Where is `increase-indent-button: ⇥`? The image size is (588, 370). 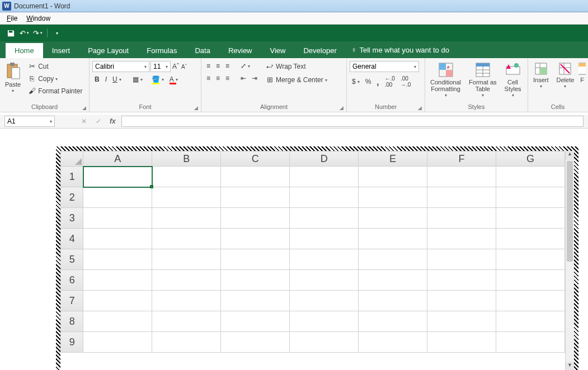
increase-indent-button: ⇥ is located at coordinates (255, 78).